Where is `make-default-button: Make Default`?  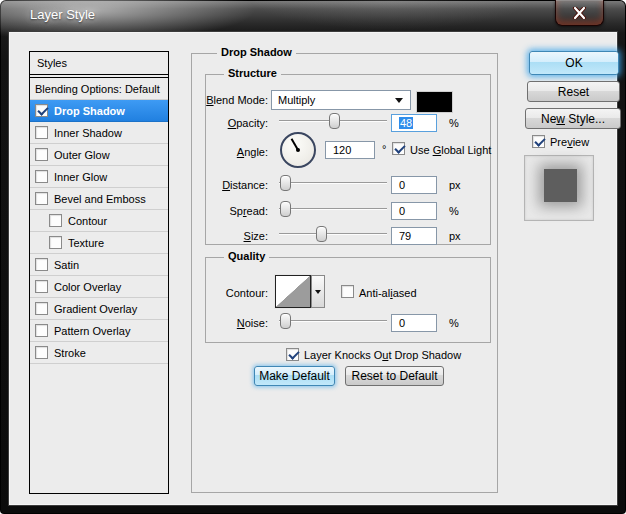
make-default-button: Make Default is located at coordinates (294, 376).